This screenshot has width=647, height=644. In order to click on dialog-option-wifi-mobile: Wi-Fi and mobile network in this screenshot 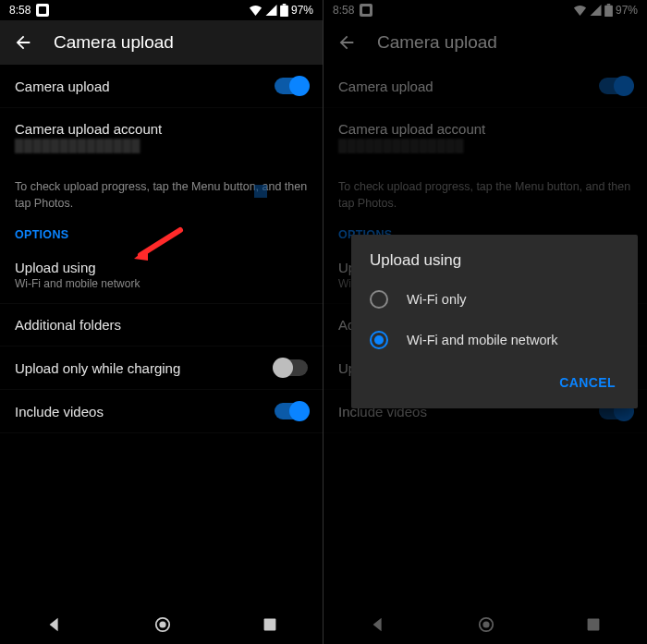, I will do `click(494, 340)`.